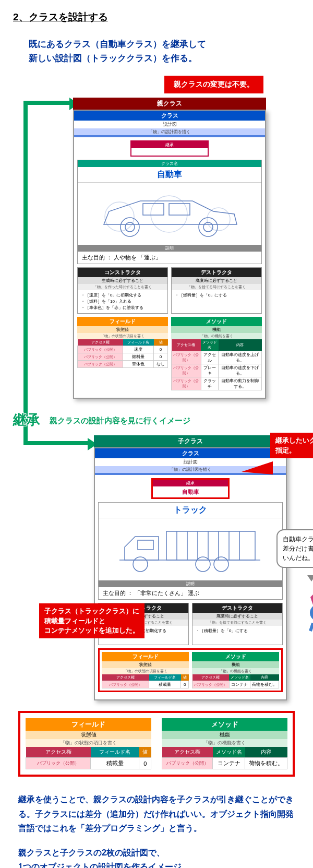 The width and height of the screenshot is (313, 868). I want to click on parent-destructor: デストラクタ 廃棄時に必ずすること 「物」を捨てる時にすることを書く ・［燃料量…, so click(216, 290).